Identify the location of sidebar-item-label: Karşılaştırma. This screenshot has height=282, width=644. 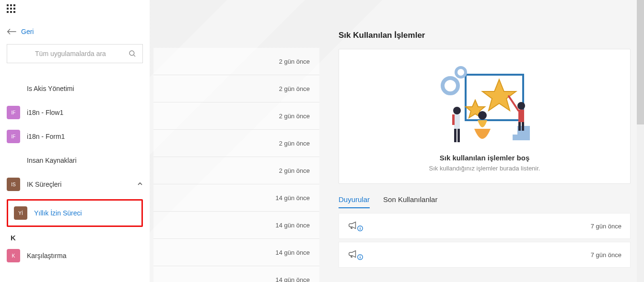
(85, 256).